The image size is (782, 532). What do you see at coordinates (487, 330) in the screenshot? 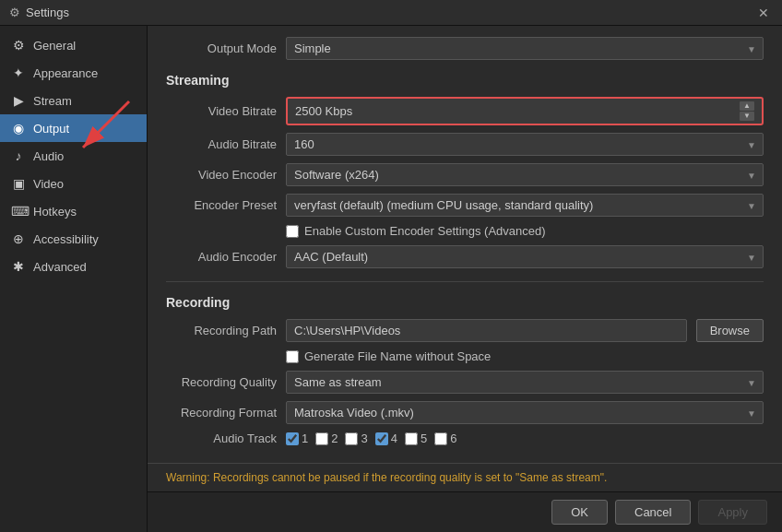
I see `recording-path-input` at bounding box center [487, 330].